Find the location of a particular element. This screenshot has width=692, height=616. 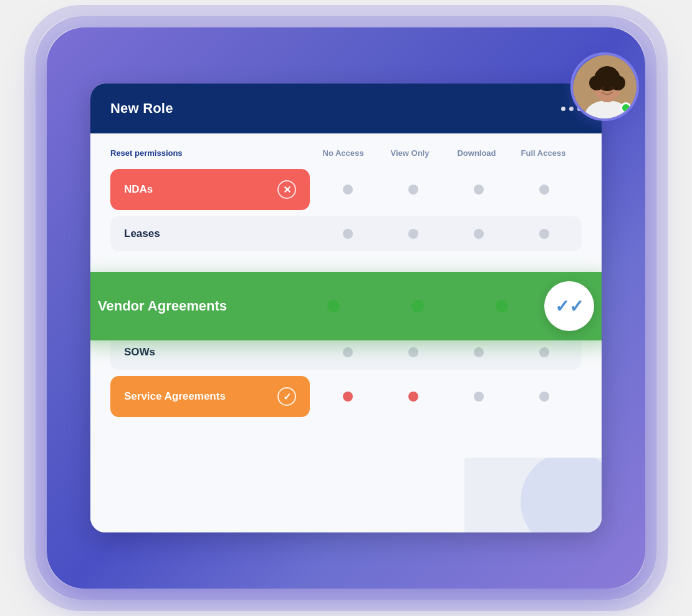

row-ndas: NDAs ✕ is located at coordinates (346, 190).